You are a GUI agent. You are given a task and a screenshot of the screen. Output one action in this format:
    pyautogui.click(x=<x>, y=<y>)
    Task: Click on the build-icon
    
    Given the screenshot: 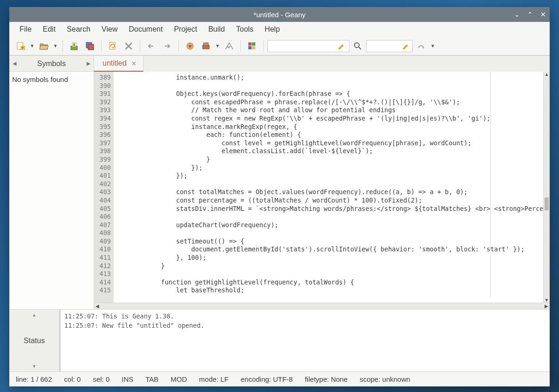 What is the action you would take?
    pyautogui.click(x=206, y=46)
    